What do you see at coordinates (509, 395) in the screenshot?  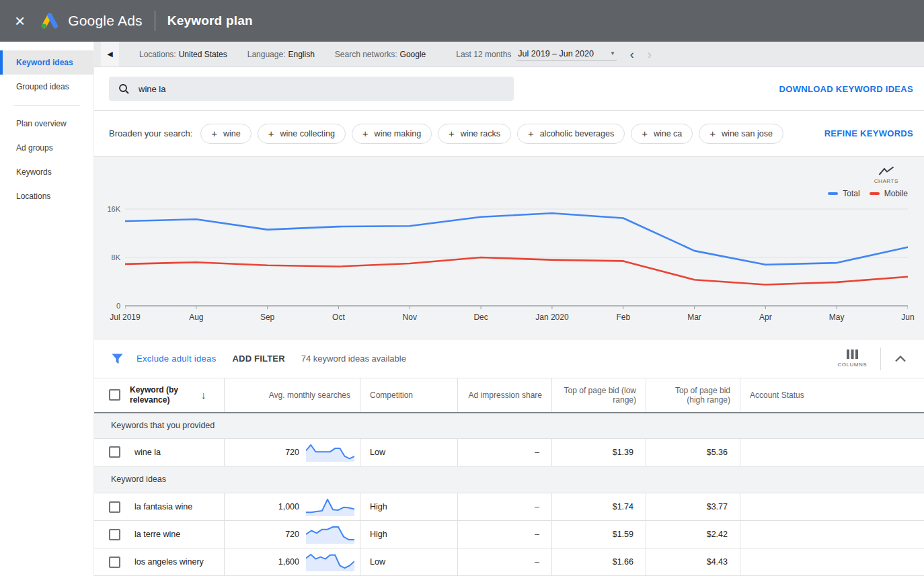 I see `keyword-table-header: Keyword (by relevance) ↓ Avg. monthly se…` at bounding box center [509, 395].